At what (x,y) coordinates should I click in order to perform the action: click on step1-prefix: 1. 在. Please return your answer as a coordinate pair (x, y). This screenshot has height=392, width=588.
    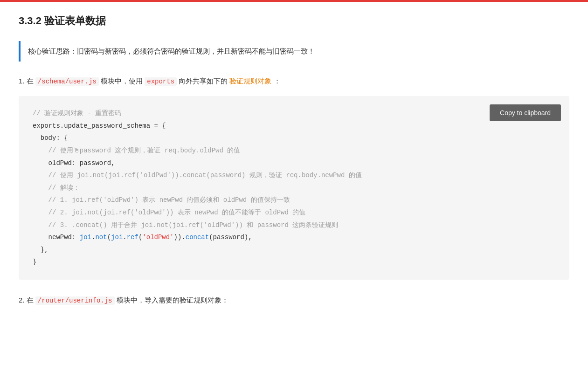
    Looking at the image, I should click on (26, 81).